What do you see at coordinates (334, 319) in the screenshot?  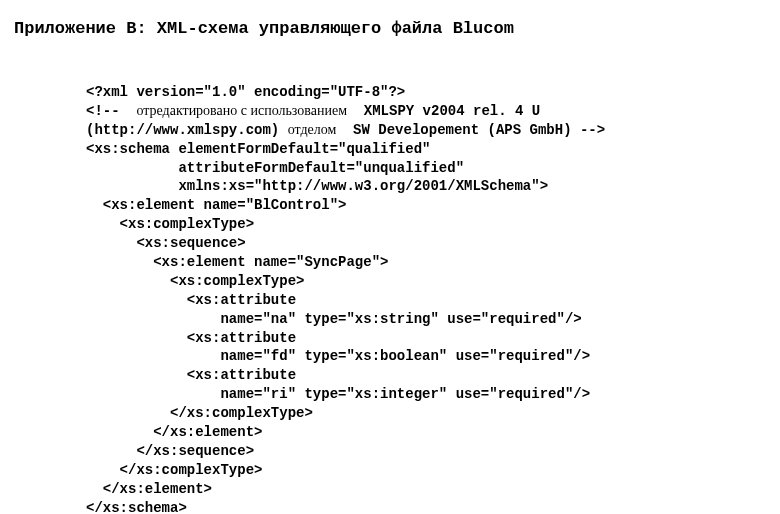 I see `code-line: name="na" type="xs:string" use="required…` at bounding box center [334, 319].